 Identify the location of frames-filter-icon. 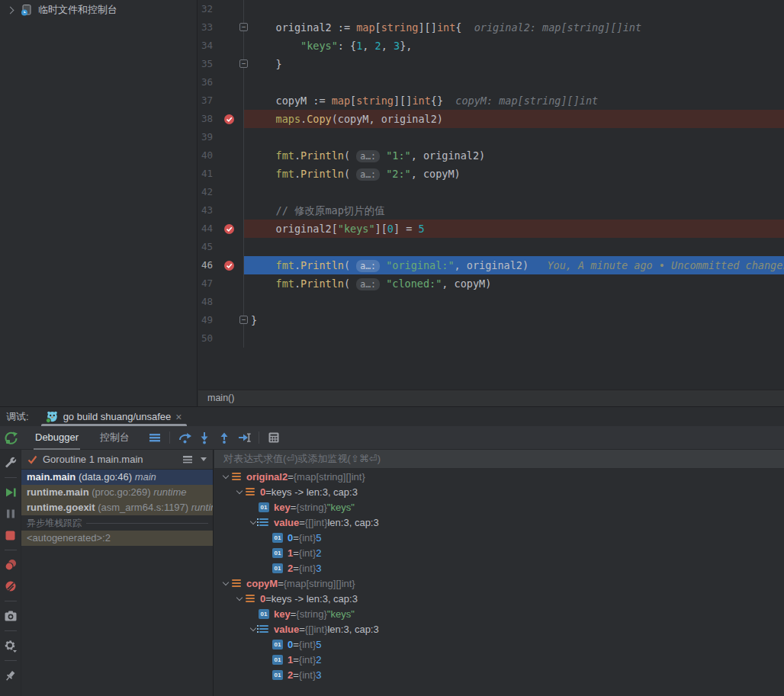
(188, 460).